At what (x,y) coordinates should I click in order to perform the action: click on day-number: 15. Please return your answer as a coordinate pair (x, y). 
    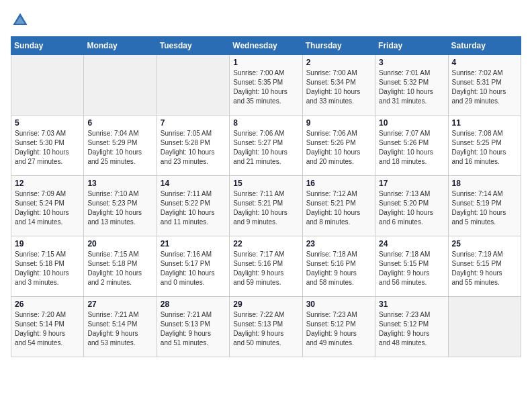
    Looking at the image, I should click on (266, 183).